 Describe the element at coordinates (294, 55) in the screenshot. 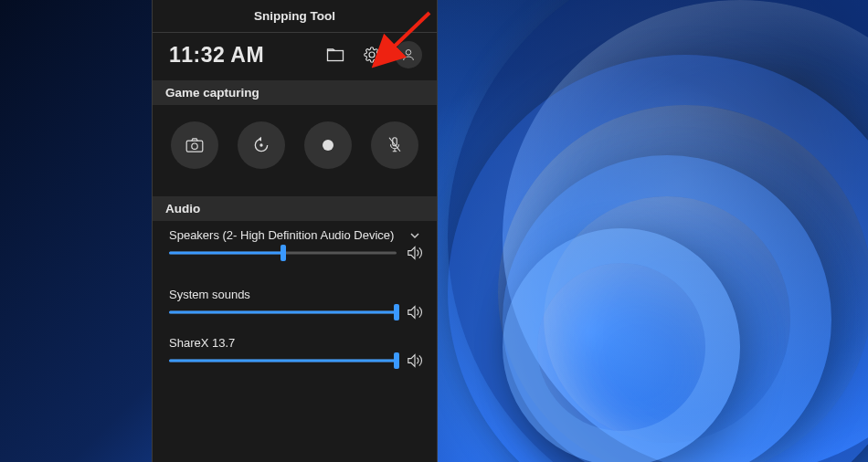

I see `panel-header: 11:32 AM` at that location.